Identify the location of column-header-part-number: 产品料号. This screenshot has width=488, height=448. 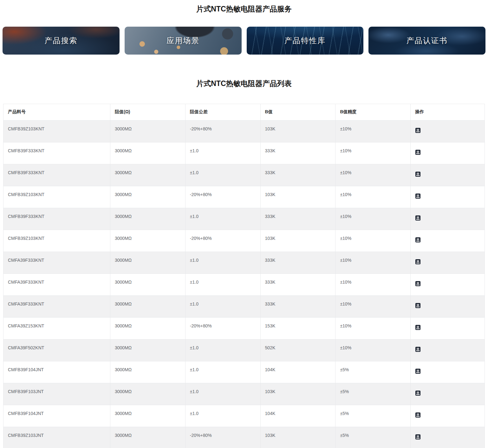
(57, 112).